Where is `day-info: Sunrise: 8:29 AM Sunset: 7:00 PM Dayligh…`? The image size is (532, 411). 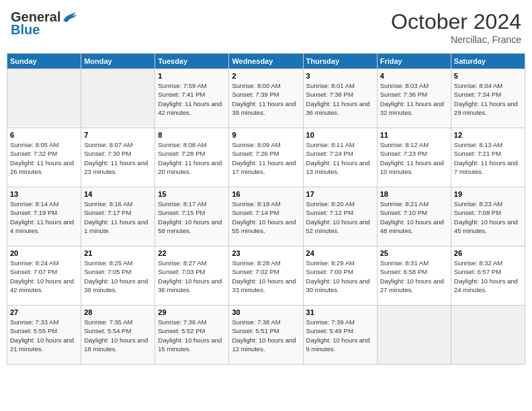 day-info: Sunrise: 8:29 AM Sunset: 7:00 PM Dayligh… is located at coordinates (340, 277).